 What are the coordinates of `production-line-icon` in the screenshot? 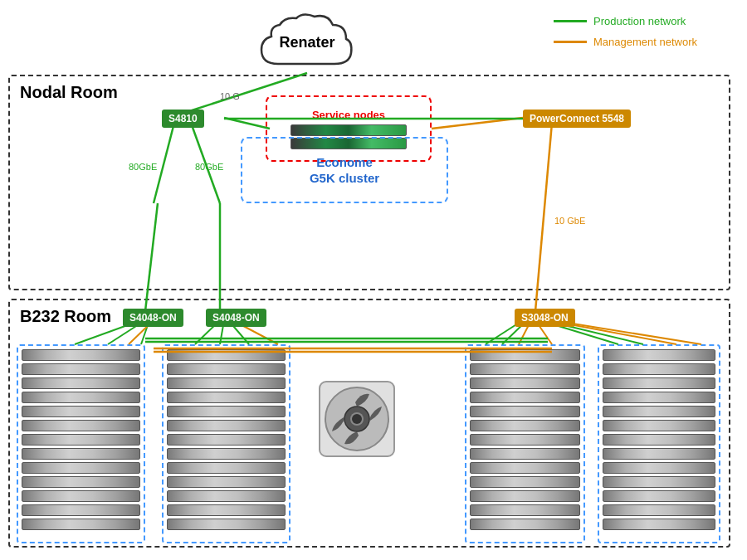 It's located at (570, 22).